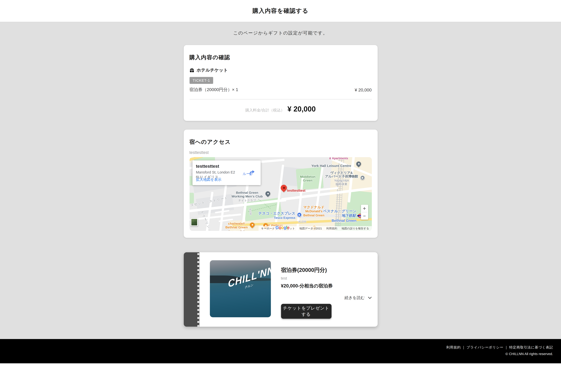 The height and width of the screenshot is (392, 561). I want to click on map-road-arrow: →, so click(299, 181).